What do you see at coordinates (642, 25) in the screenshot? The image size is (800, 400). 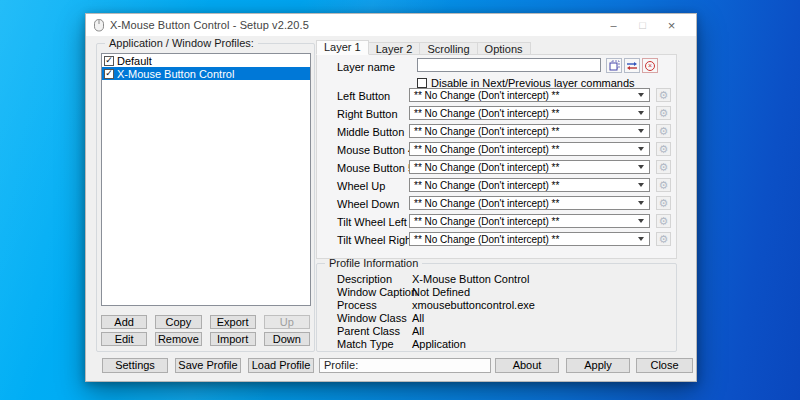 I see `caption-buttons: – □ ×` at bounding box center [642, 25].